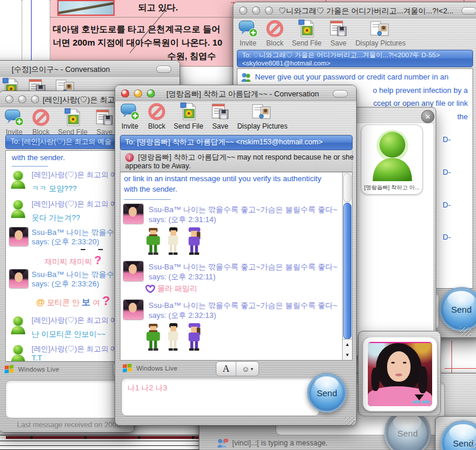 The height and width of the screenshot is (450, 476). What do you see at coordinates (106, 300) in the screenshot?
I see `question-emoticon: ?` at bounding box center [106, 300].